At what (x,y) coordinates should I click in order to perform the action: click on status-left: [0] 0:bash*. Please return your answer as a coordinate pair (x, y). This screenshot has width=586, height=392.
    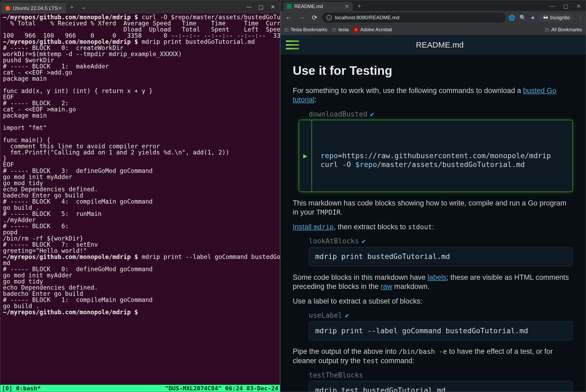
    Looking at the image, I should click on (21, 389).